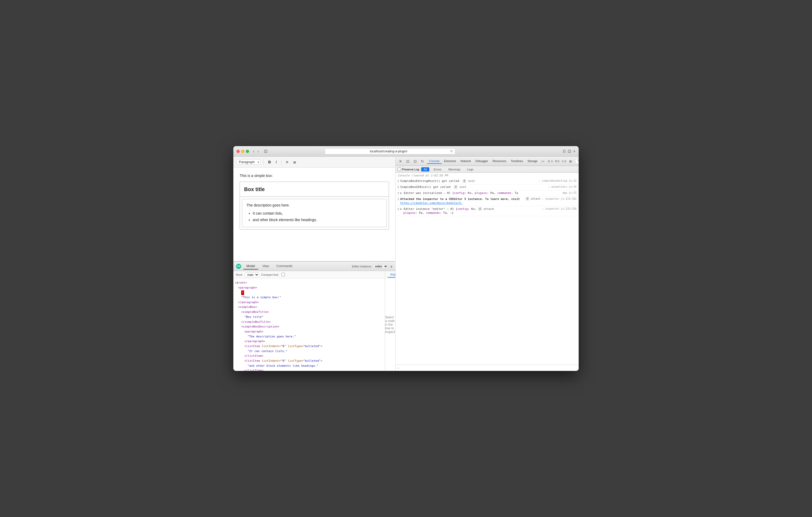 This screenshot has width=812, height=517. Describe the element at coordinates (517, 161) in the screenshot. I see `tab-timelines: Timelines` at that location.